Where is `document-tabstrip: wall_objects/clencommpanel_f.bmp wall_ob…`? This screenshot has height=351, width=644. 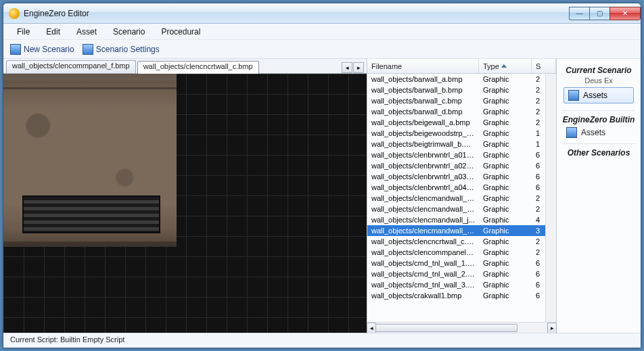
document-tabstrip: wall_objects/clencommpanel_f.bmp wall_ob… is located at coordinates (185, 66).